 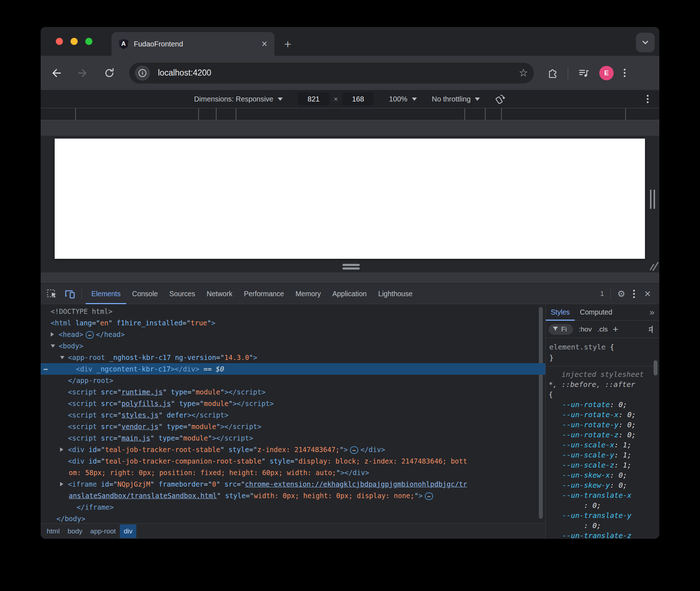 I want to click on browser-menu-icon, so click(x=624, y=73).